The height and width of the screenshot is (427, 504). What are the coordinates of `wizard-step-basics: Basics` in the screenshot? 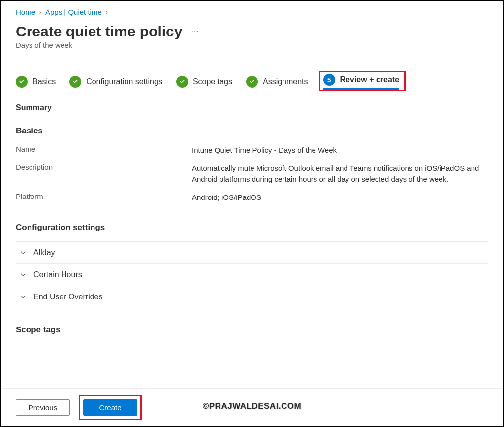 It's located at (35, 82).